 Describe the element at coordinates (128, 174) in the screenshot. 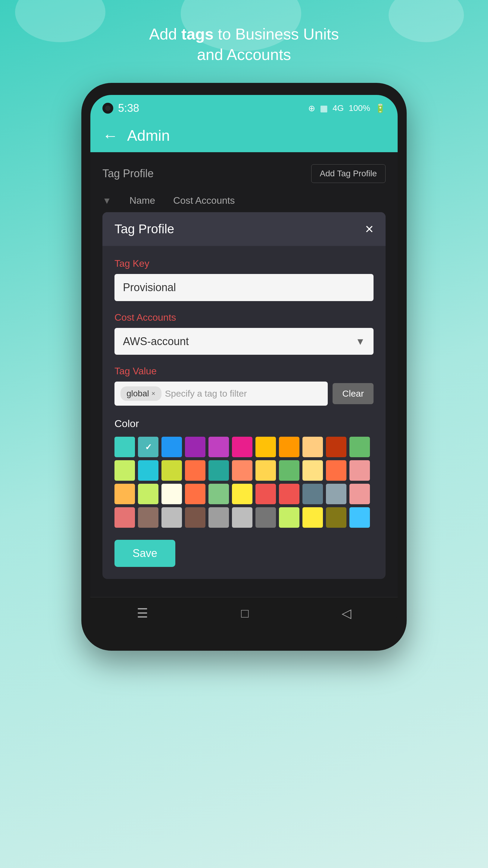

I see `tag-profile-label: Tag Profile` at that location.